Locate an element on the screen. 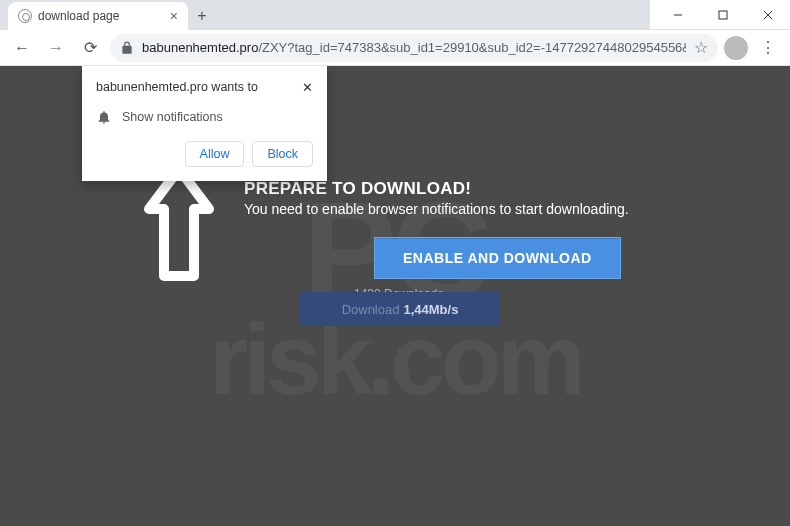 This screenshot has height=526, width=790. up-arrow-icon is located at coordinates (179, 224).